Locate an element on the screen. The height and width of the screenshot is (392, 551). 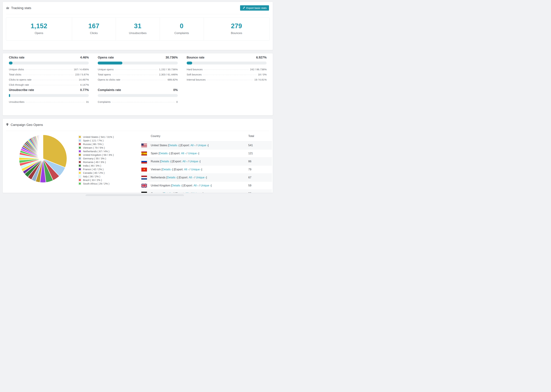
bracket: ] [Export: is located at coordinates (179, 193).